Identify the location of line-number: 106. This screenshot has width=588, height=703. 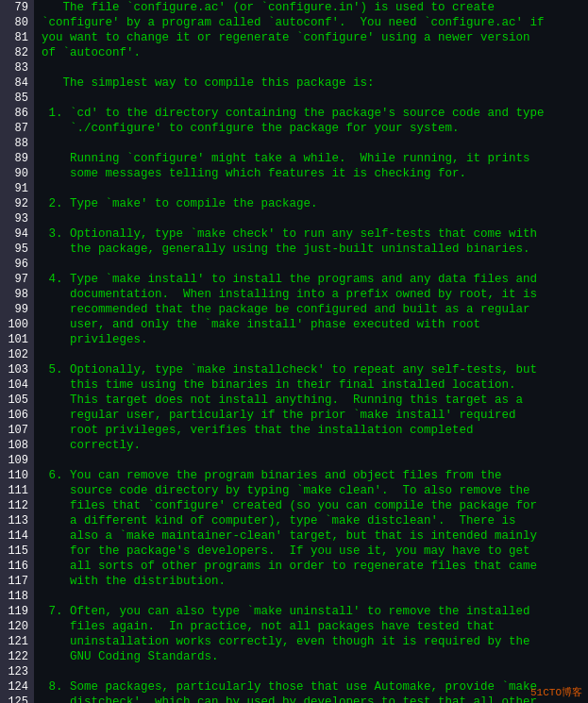
(17, 415).